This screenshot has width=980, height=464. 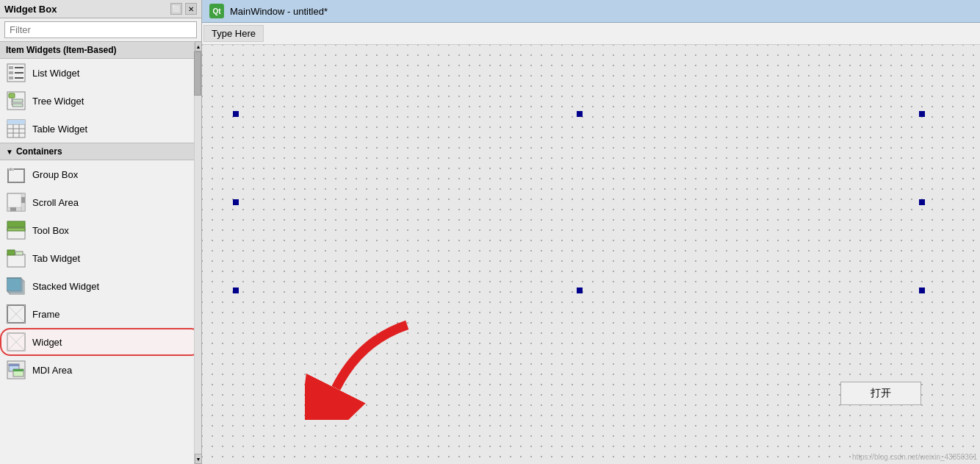 What do you see at coordinates (16, 286) in the screenshot?
I see `stacked-widget-icon` at bounding box center [16, 286].